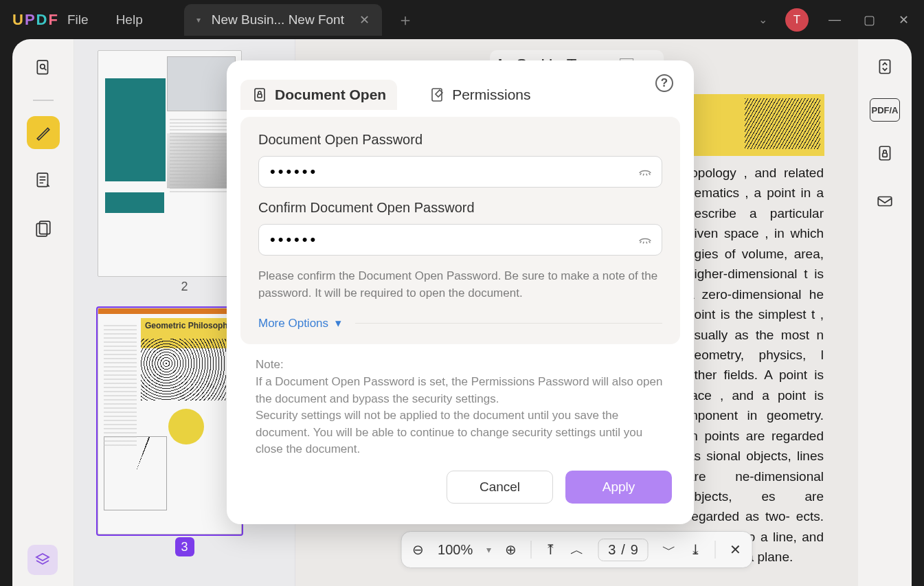  Describe the element at coordinates (460, 207) in the screenshot. I see `confirm-password-label: Confirm Document Open Password` at that location.